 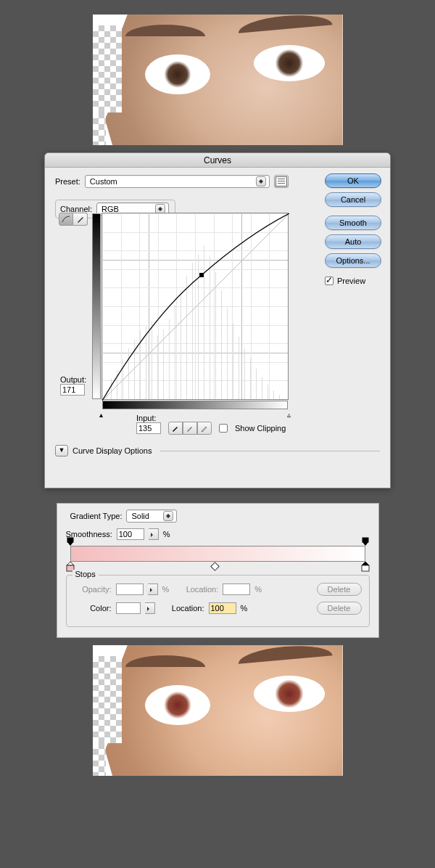 I want to click on pencil-icon, so click(x=80, y=219).